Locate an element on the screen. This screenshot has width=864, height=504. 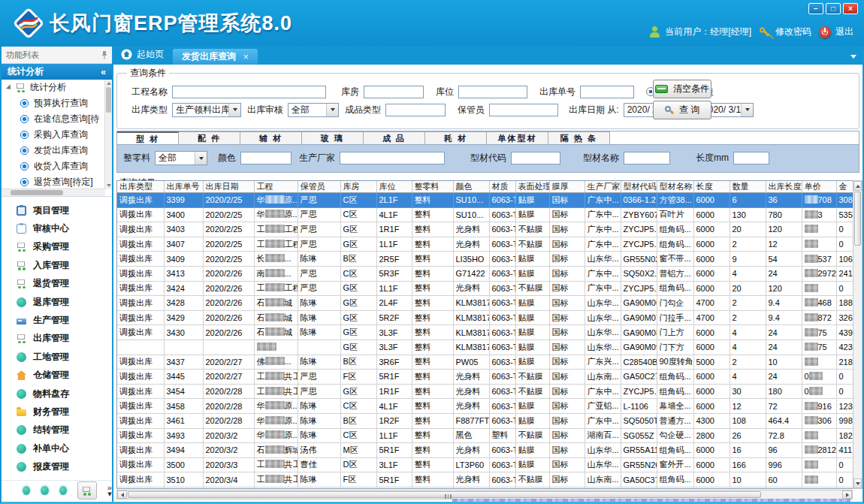
column-header-manufacturer: 生产厂家 is located at coordinates (603, 187).